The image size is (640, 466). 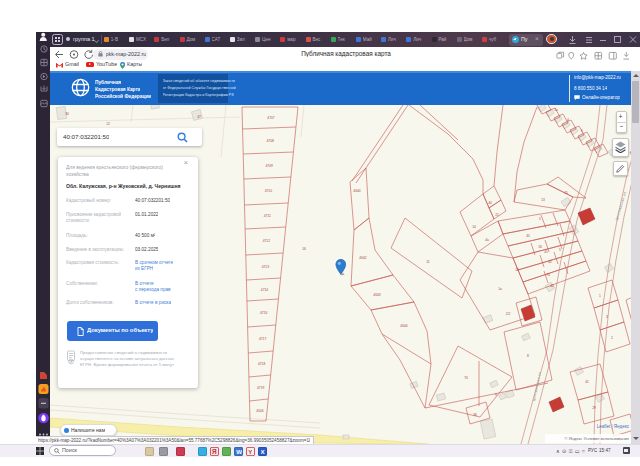 I want to click on svg-text: 4а, so click(x=487, y=240).